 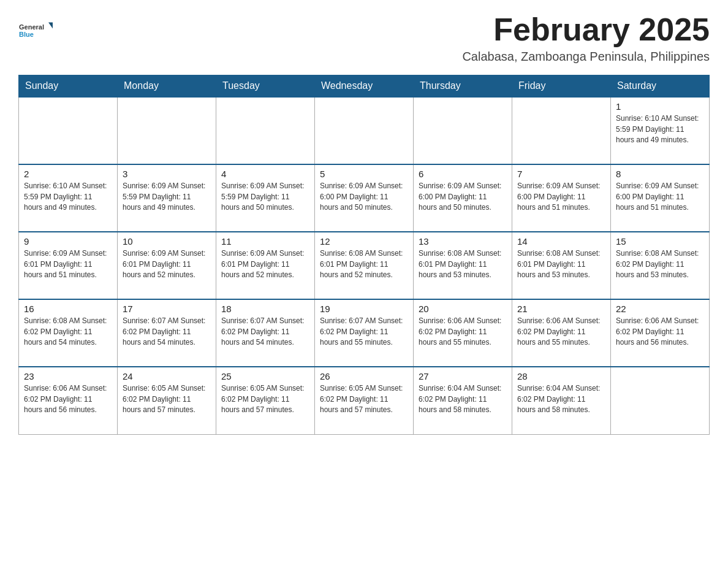 What do you see at coordinates (364, 242) in the screenshot?
I see `day-number: 12` at bounding box center [364, 242].